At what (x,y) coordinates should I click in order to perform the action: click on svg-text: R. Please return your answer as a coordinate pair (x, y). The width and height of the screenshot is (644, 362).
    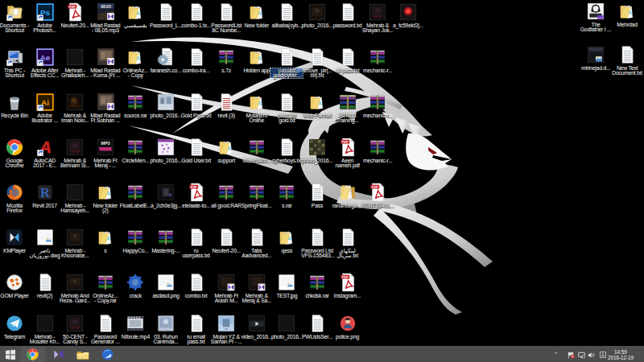
    Looking at the image, I should click on (45, 193).